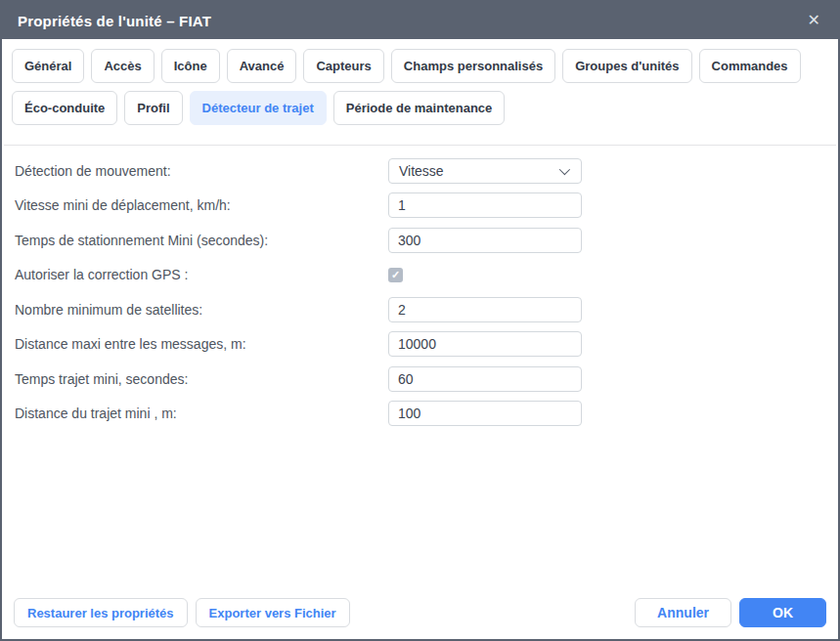 The height and width of the screenshot is (641, 840). Describe the element at coordinates (485, 379) in the screenshot. I see `min-trip-time-control` at that location.